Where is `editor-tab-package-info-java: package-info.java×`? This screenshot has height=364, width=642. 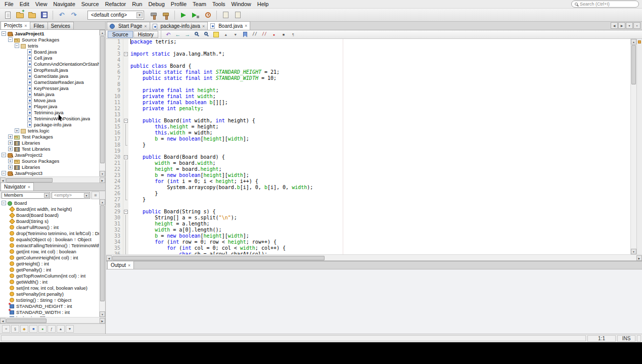
editor-tab-package-info-java: package-info.java× is located at coordinates (179, 26).